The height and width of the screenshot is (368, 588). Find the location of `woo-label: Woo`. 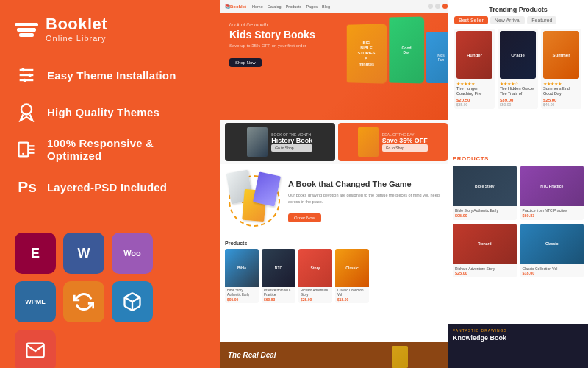

woo-label: Woo is located at coordinates (132, 253).